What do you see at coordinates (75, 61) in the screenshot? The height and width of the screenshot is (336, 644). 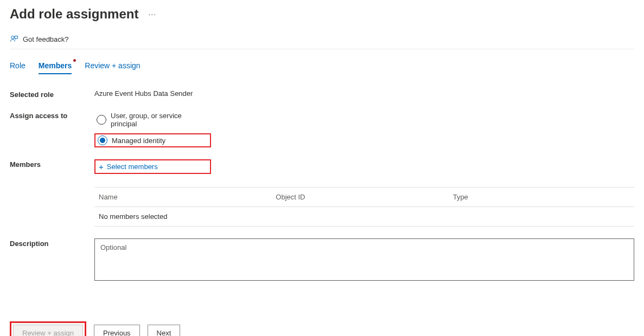 I see `attention-dot-icon` at bounding box center [75, 61].